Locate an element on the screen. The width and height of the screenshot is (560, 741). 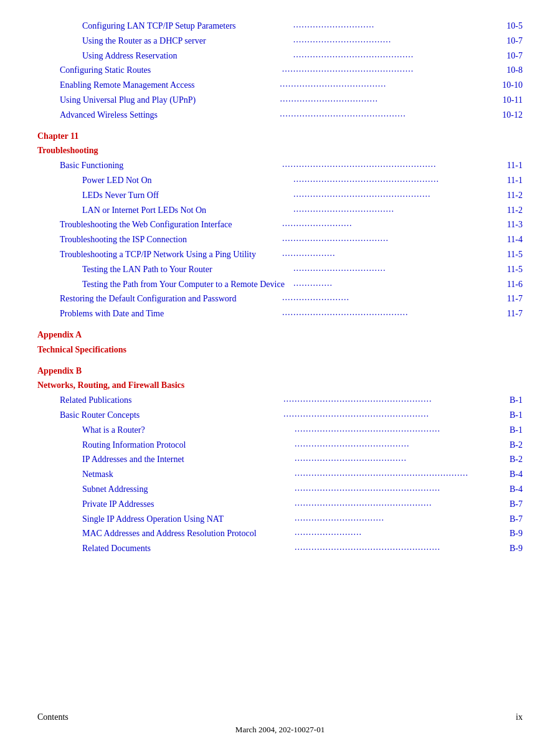
appendixA-label: Appendix A is located at coordinates (280, 335).